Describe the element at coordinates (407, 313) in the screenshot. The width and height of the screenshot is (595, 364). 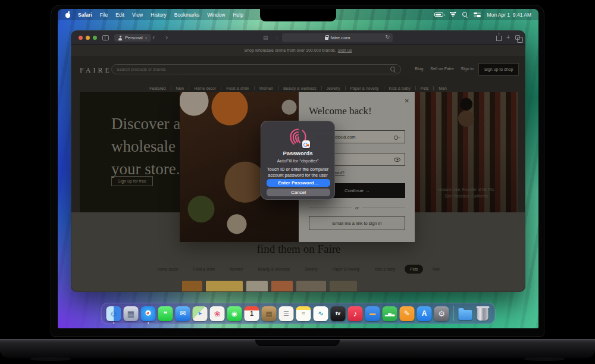
I see `dock-app-pages-icon: ✎` at that location.